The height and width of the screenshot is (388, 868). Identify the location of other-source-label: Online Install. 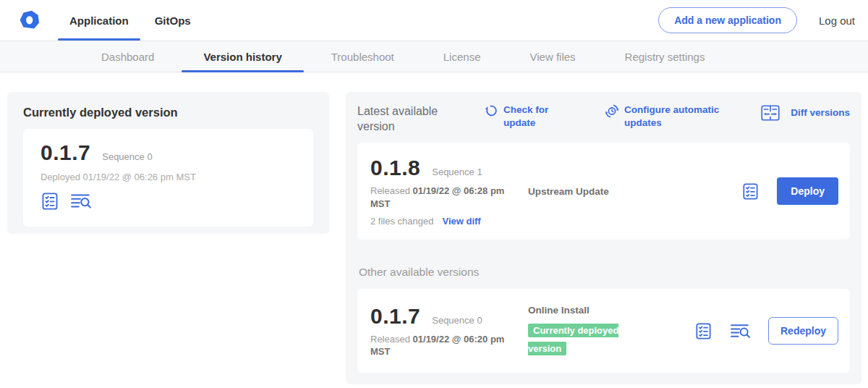
(611, 310).